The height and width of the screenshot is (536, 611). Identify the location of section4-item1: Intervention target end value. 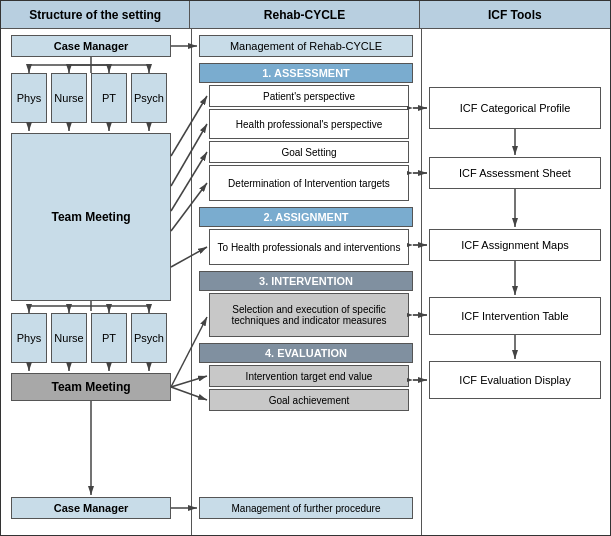
(309, 376).